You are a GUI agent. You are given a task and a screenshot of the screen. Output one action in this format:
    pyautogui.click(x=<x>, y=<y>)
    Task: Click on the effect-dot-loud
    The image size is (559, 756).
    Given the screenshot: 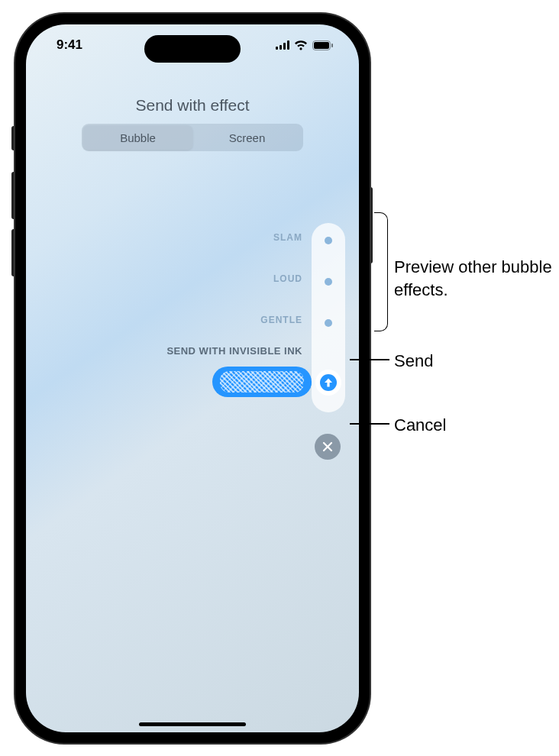 What is the action you would take?
    pyautogui.click(x=328, y=282)
    